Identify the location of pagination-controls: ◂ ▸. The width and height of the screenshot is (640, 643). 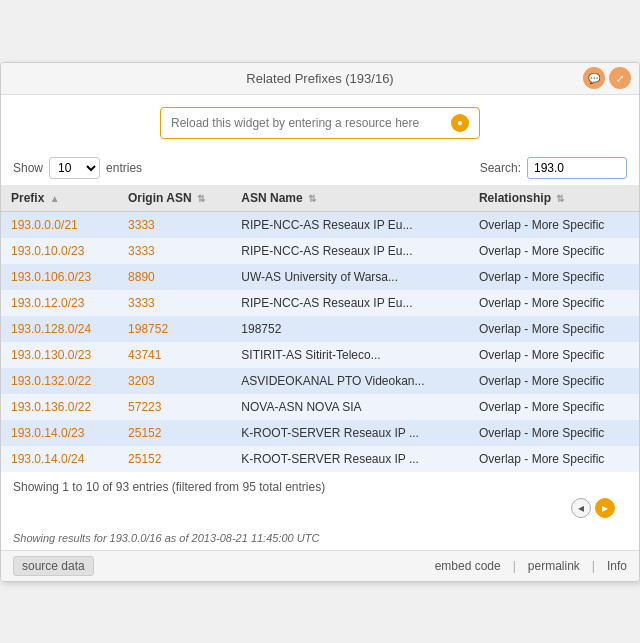
(320, 508).